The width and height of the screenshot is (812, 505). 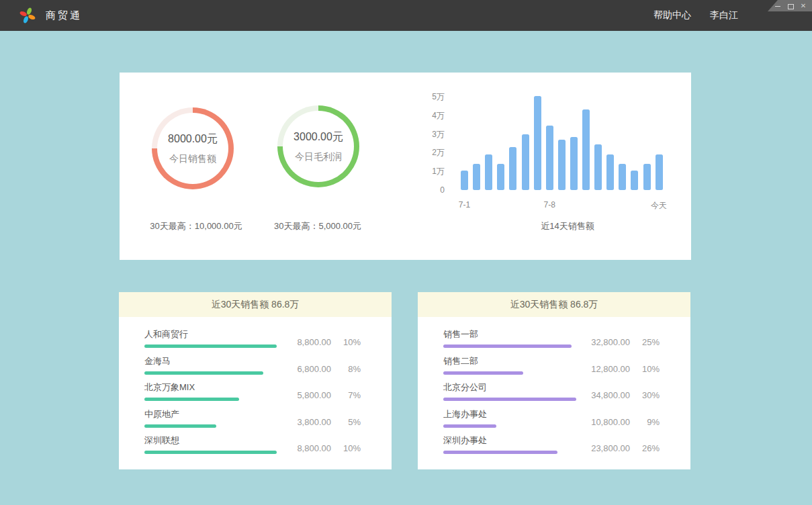 I want to click on rank-row-amount: 34,800.00, so click(x=600, y=395).